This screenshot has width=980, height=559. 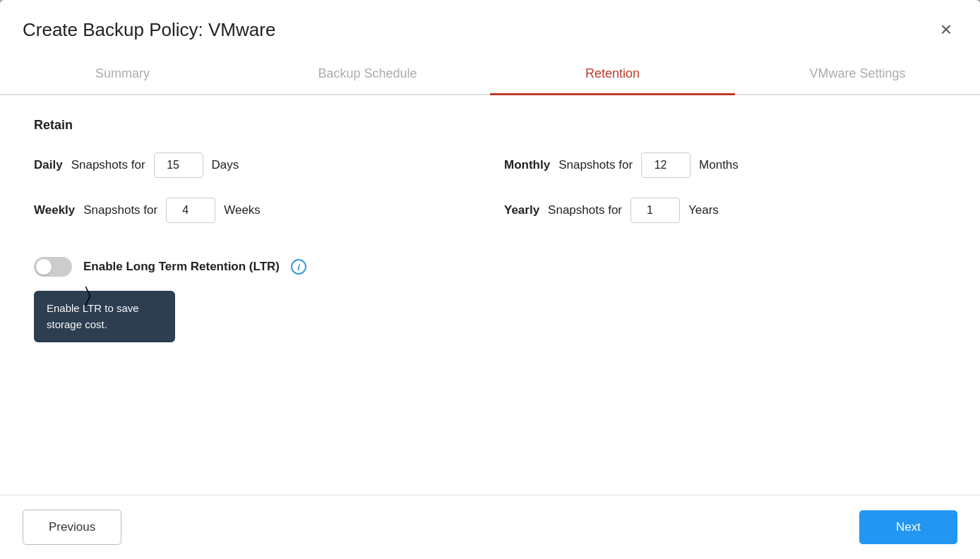 What do you see at coordinates (946, 30) in the screenshot?
I see `close-button: ×` at bounding box center [946, 30].